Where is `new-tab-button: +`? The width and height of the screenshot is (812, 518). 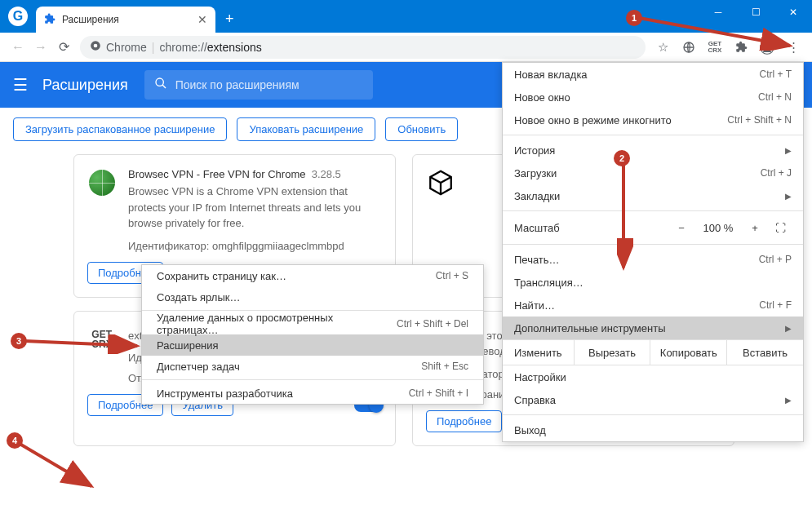
new-tab-button: + is located at coordinates (230, 20).